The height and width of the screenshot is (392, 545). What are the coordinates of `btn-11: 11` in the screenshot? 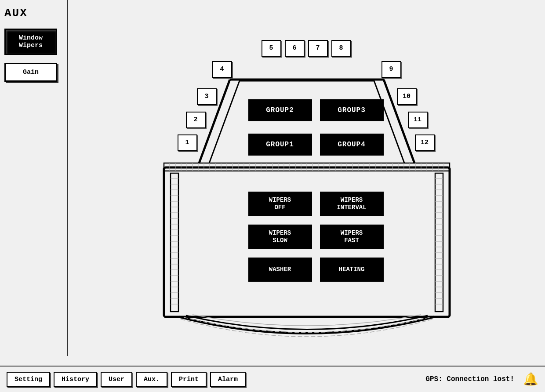 It's located at (418, 120).